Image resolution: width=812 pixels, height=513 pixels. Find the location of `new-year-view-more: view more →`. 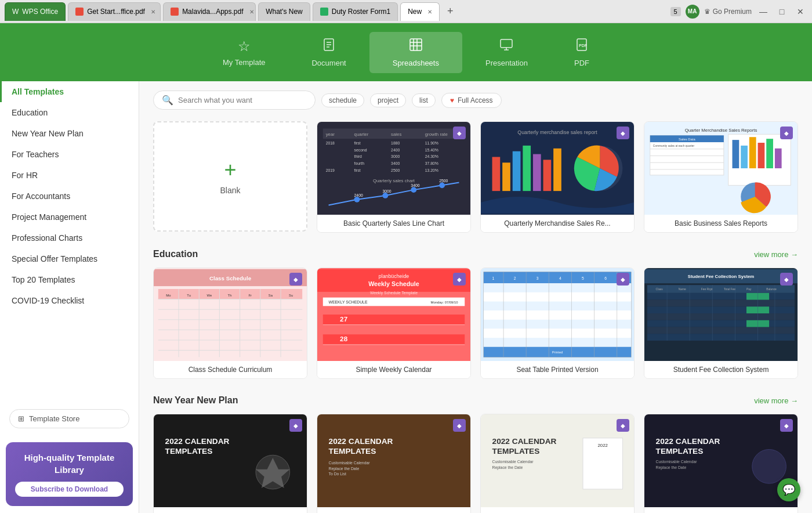

new-year-view-more: view more → is located at coordinates (776, 400).